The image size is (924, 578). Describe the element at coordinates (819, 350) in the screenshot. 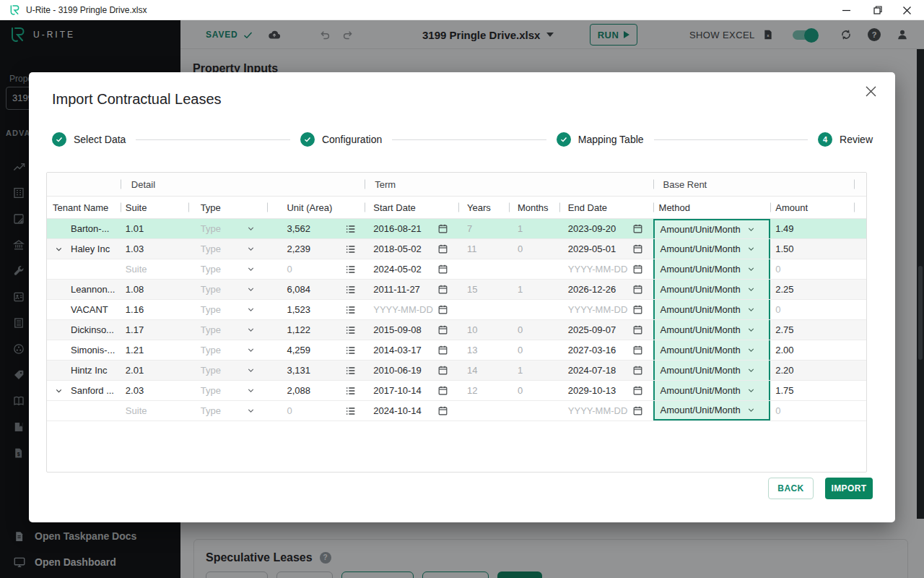

I see `amount-input: 2.00` at that location.